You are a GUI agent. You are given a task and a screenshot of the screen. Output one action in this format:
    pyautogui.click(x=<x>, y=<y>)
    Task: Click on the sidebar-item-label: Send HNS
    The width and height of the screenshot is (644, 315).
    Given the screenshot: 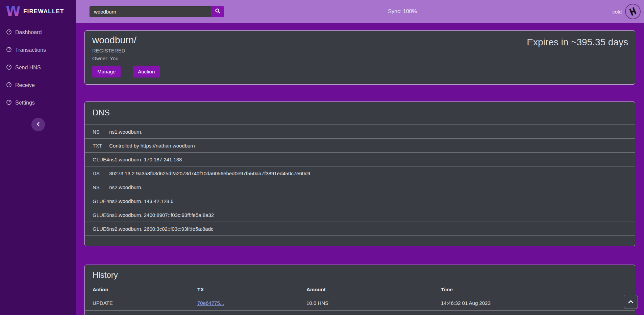 What is the action you would take?
    pyautogui.click(x=28, y=68)
    